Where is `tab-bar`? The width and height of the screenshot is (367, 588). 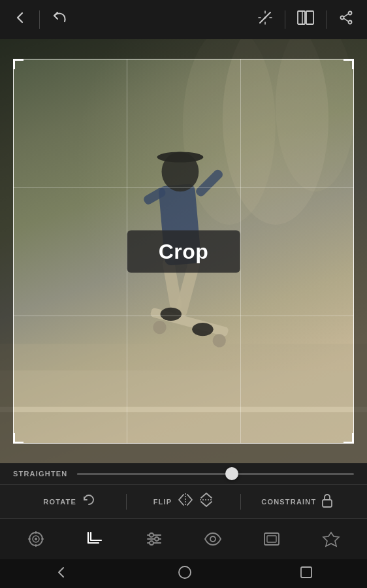
tab-bar is located at coordinates (184, 539).